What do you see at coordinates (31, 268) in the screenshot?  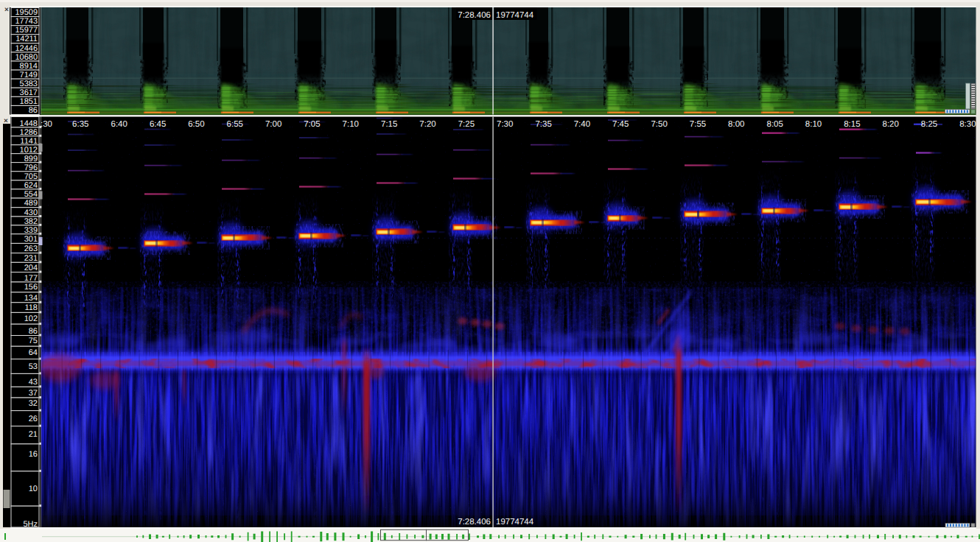 I see `svg-text: 204` at bounding box center [31, 268].